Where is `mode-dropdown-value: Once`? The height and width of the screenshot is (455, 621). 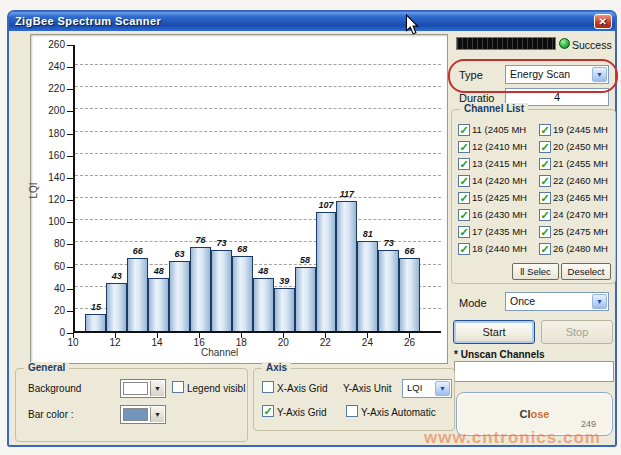 mode-dropdown-value: Once is located at coordinates (522, 301).